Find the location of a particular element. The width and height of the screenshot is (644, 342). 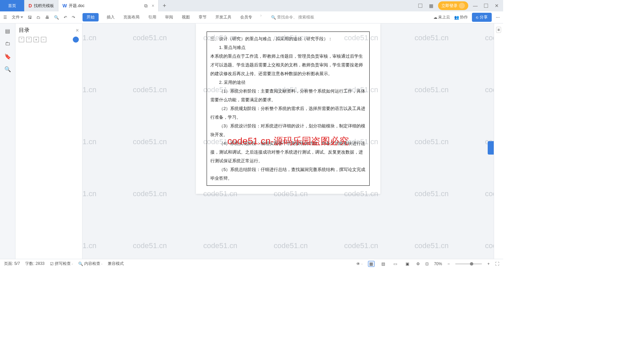

chevron-down-icon is located at coordinates (22, 17).